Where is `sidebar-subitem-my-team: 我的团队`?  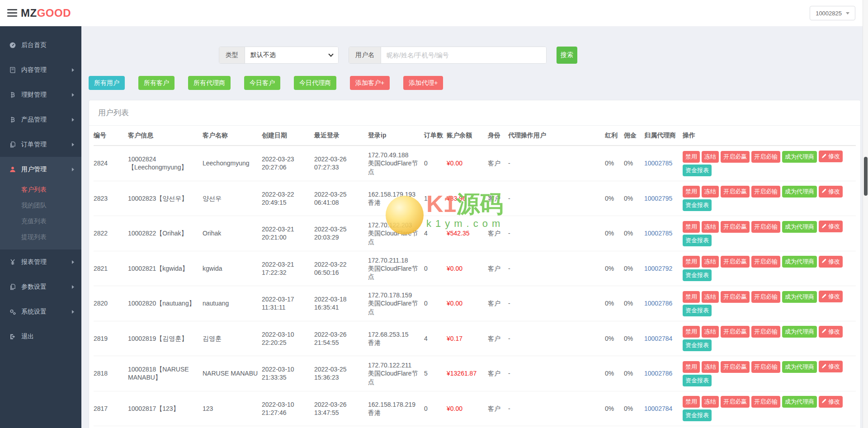
sidebar-subitem-my-team: 我的团队 is located at coordinates (41, 205).